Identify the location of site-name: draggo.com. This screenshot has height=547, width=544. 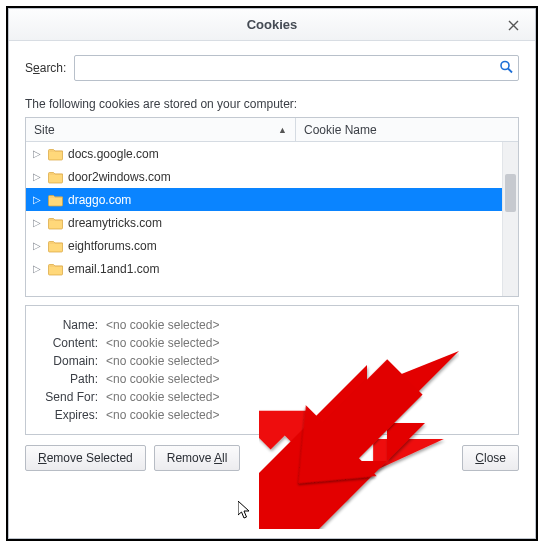
(100, 200).